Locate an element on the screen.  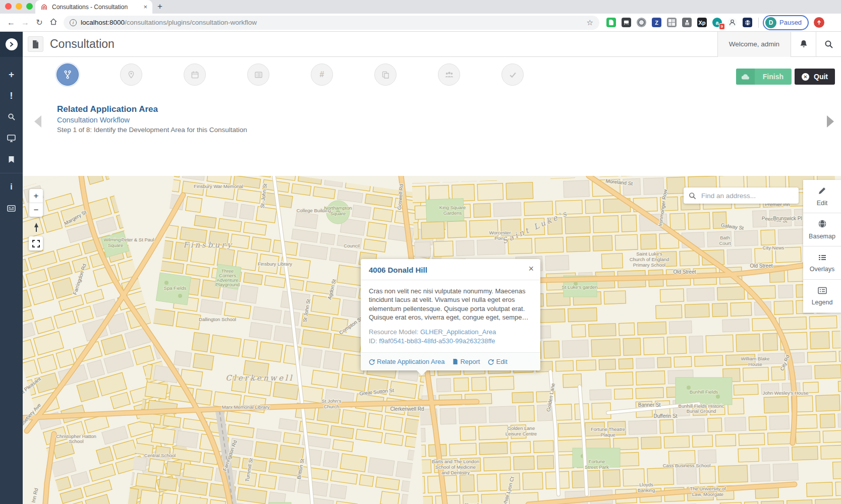
site-info-icon: i is located at coordinates (73, 23).